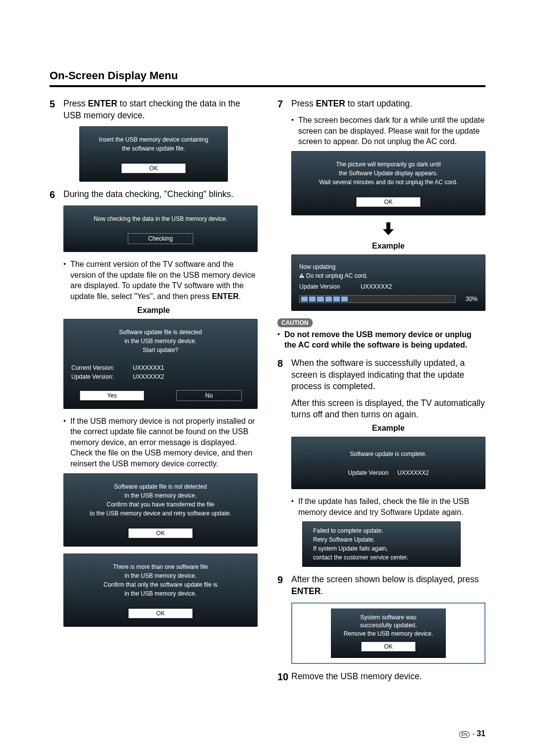 The width and height of the screenshot is (535, 756). I want to click on section-rule, so click(268, 86).